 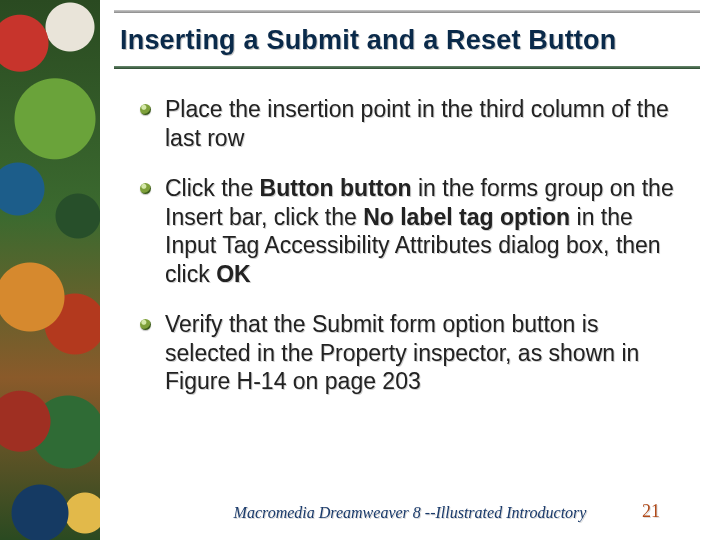 I want to click on page-number: 21, so click(x=651, y=512).